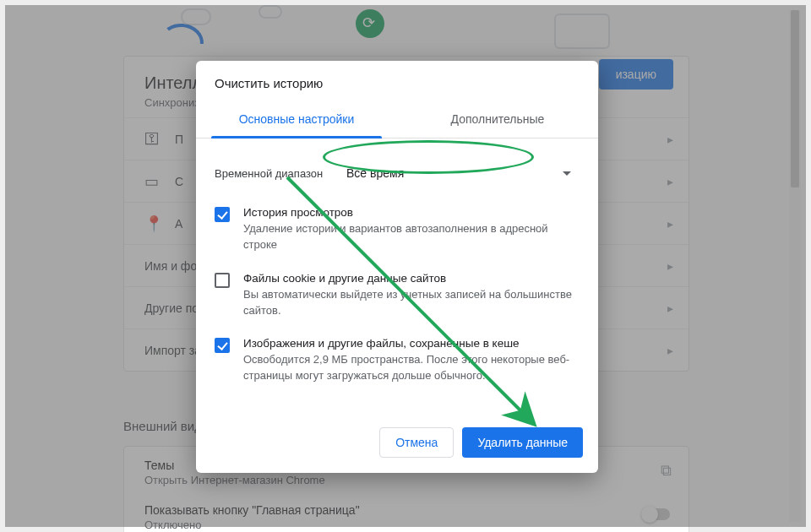 The image size is (811, 532). Describe the element at coordinates (397, 81) in the screenshot. I see `dialog-title: Очистить историю` at that location.